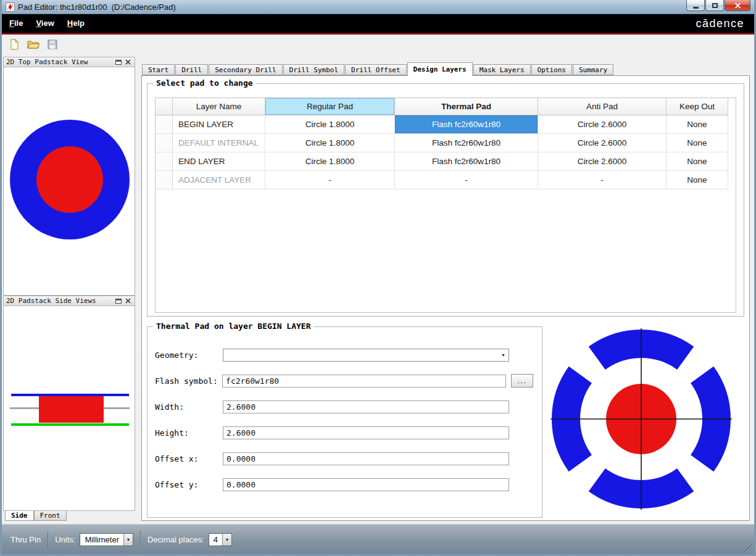 The height and width of the screenshot is (556, 756). I want to click on cell-layer-name: ADJACENT LAYER, so click(219, 180).